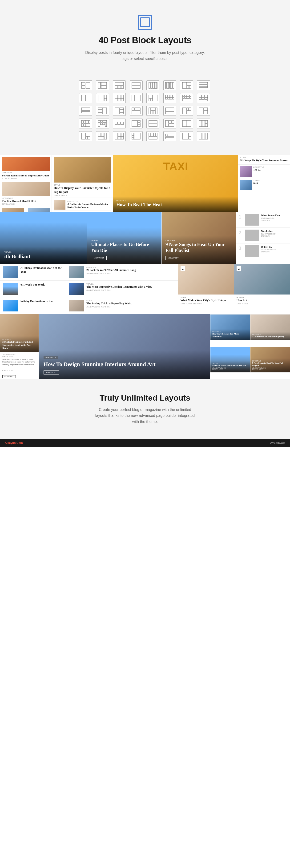  Describe the element at coordinates (122, 289) in the screenshot. I see `list-london: TRAVEL The Most Impressive London Restau…` at that location.